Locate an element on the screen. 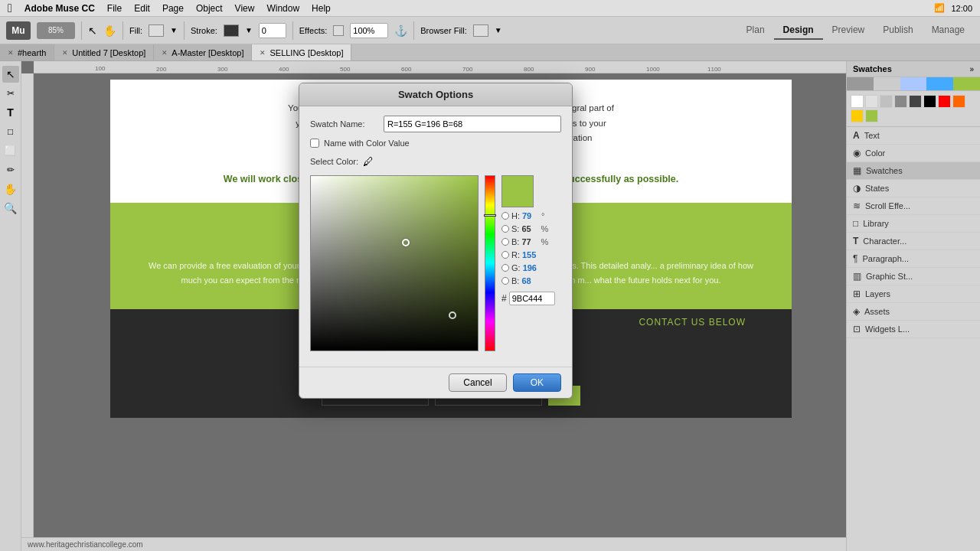 The height and width of the screenshot is (551, 980). menu-view: View is located at coordinates (245, 8).